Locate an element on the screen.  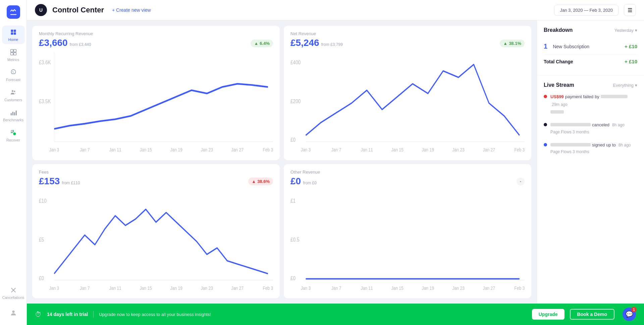
sidebar-item-profile is located at coordinates (13, 313).